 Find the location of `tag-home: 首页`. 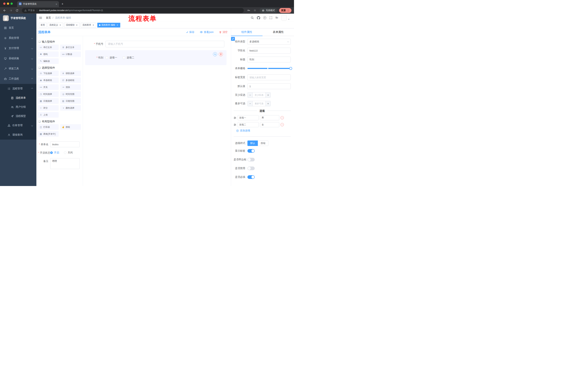

tag-home: 首页 is located at coordinates (43, 25).